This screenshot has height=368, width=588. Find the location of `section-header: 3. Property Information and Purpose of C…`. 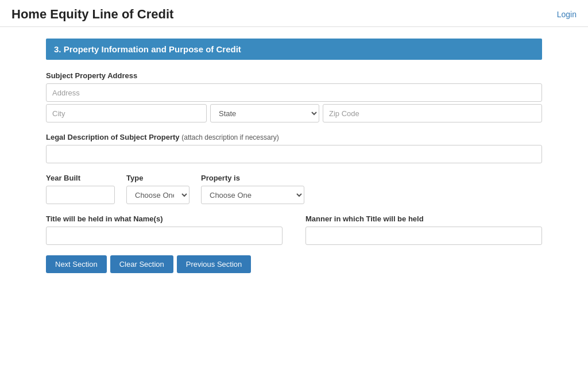

section-header: 3. Property Information and Purpose of C… is located at coordinates (294, 49).